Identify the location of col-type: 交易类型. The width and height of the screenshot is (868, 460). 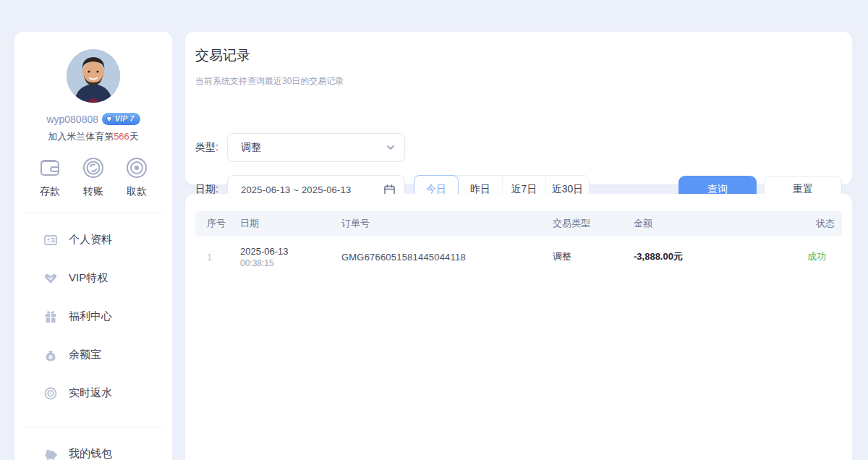
(593, 223).